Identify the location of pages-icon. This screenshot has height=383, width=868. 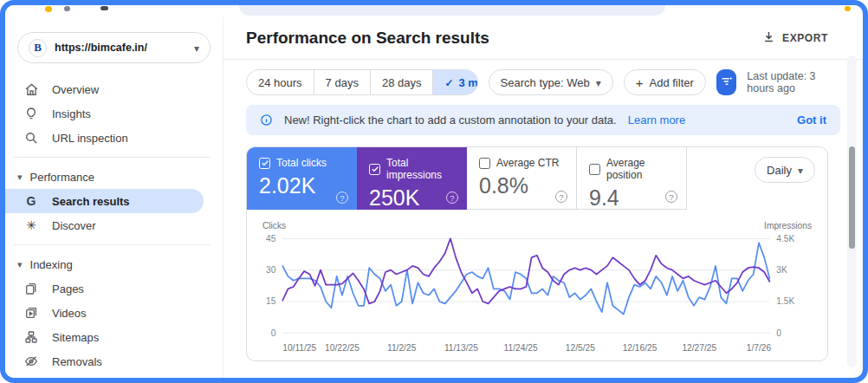
(31, 289).